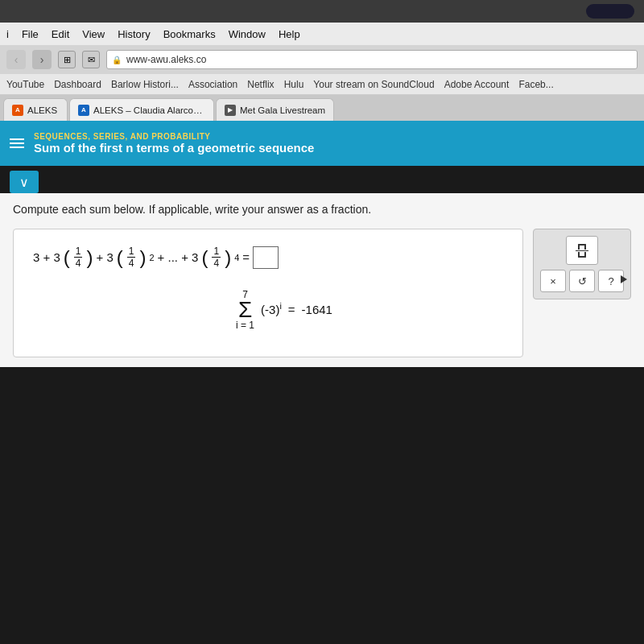 This screenshot has height=644, width=644. I want to click on topic-label: SEQUENCES, SERIES, AND PROBABILITY, so click(174, 137).